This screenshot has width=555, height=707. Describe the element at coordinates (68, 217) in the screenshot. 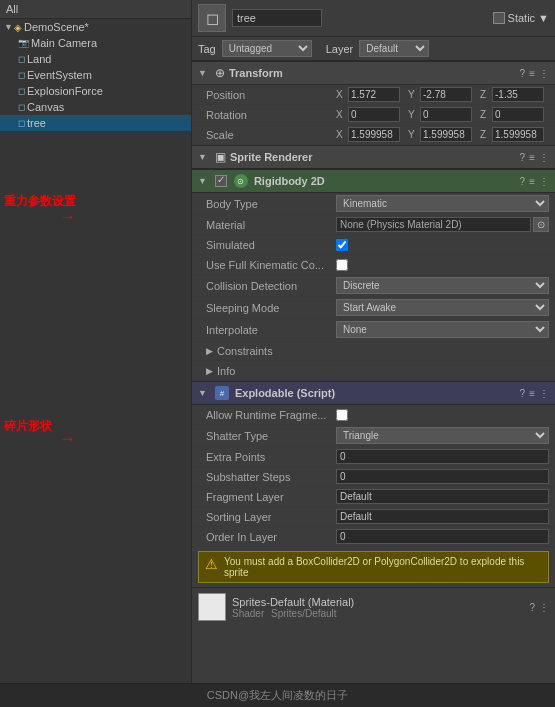

I see `gravity-arrow: →` at that location.